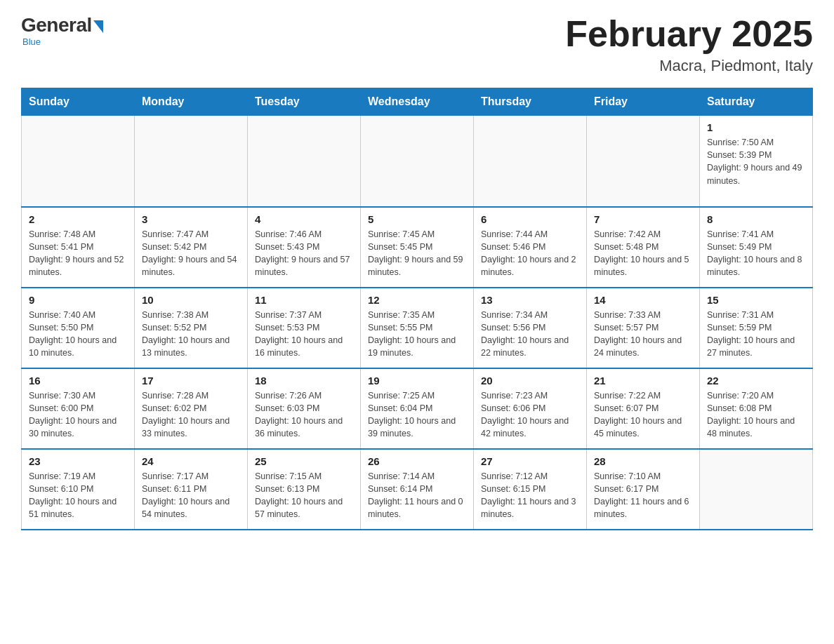  What do you see at coordinates (304, 334) in the screenshot?
I see `day-info: Sunrise: 7:37 AM Sunset: 5:53 PM Dayligh…` at bounding box center [304, 334].